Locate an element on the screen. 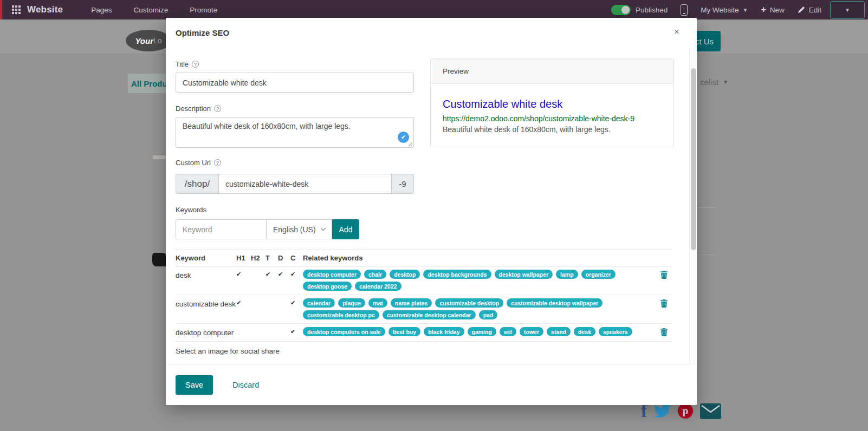 The height and width of the screenshot is (431, 868). related-keyword-chip: plaque is located at coordinates (352, 303).